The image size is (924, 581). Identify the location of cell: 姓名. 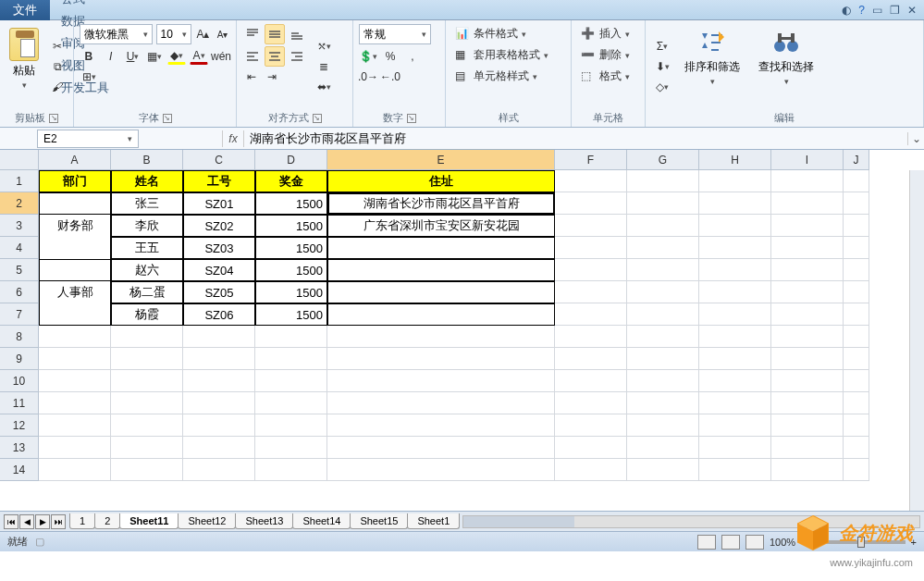
(147, 181).